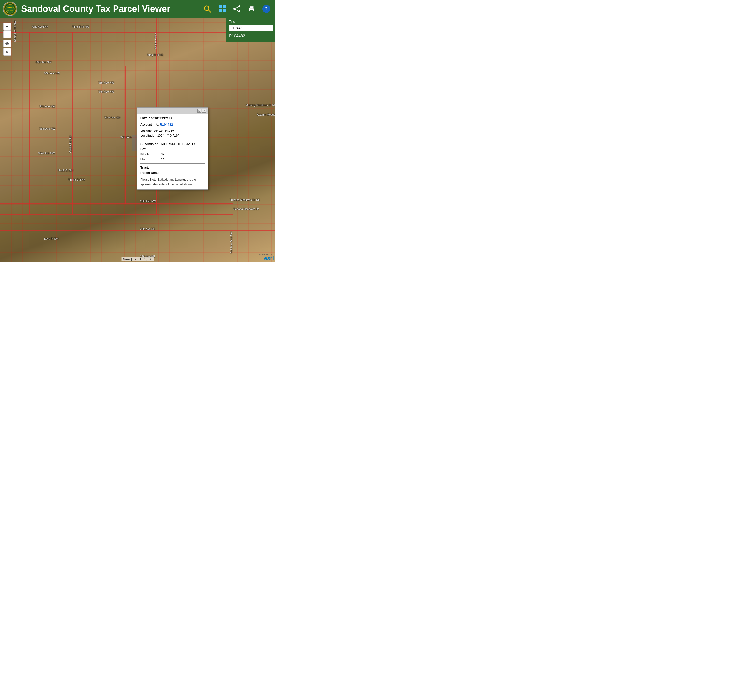 Image resolution: width=737 pixels, height=700 pixels. What do you see at coordinates (269, 258) in the screenshot?
I see `esri-brand: esri` at bounding box center [269, 258].